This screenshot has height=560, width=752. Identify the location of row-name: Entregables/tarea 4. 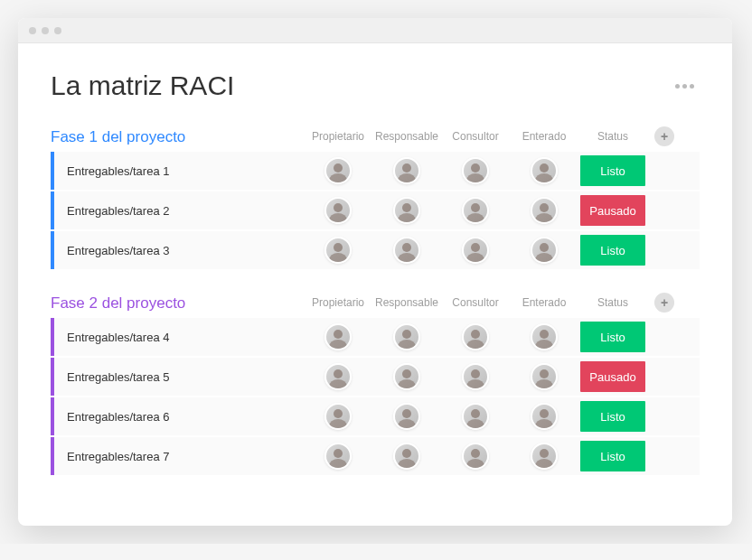
(179, 338).